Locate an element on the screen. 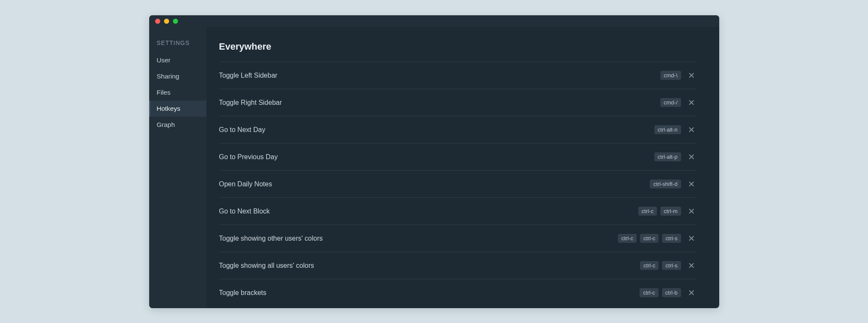  hotkey-key-badge: ctrl-b is located at coordinates (671, 293).